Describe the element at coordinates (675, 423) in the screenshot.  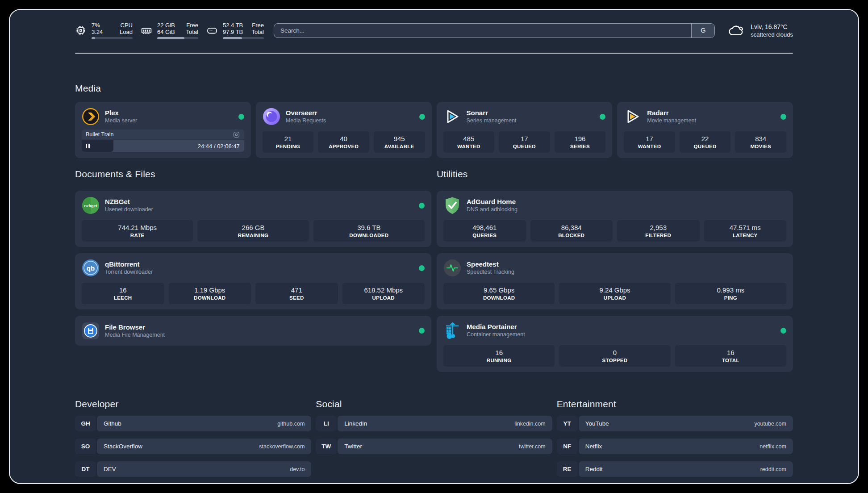
I see `bookmark-youtube: YT YouTube youtube.com` at that location.